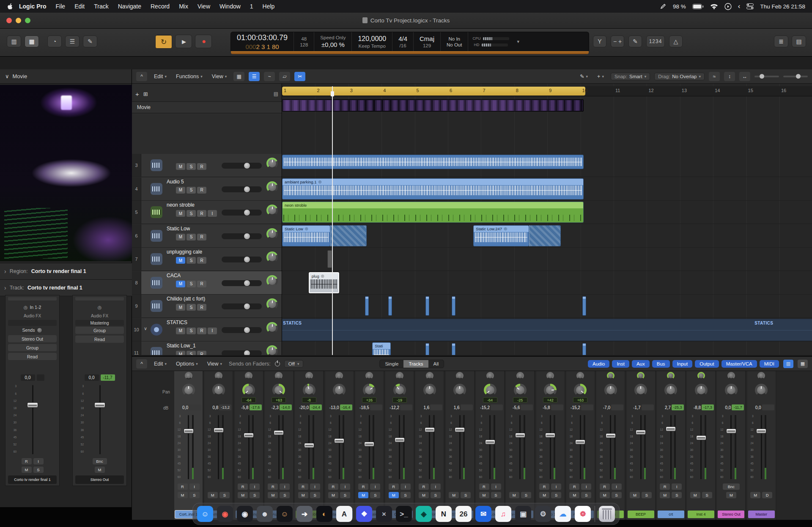 Image resolution: width=812 pixels, height=527 pixels. What do you see at coordinates (28, 378) in the screenshot?
I see `volume-db: 0,0` at bounding box center [28, 378].